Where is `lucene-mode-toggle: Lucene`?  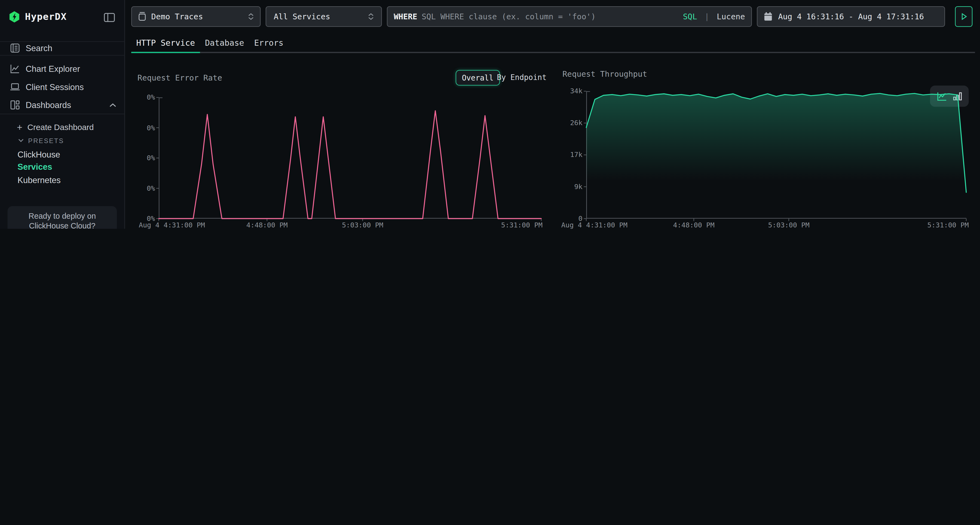
lucene-mode-toggle: Lucene is located at coordinates (731, 17).